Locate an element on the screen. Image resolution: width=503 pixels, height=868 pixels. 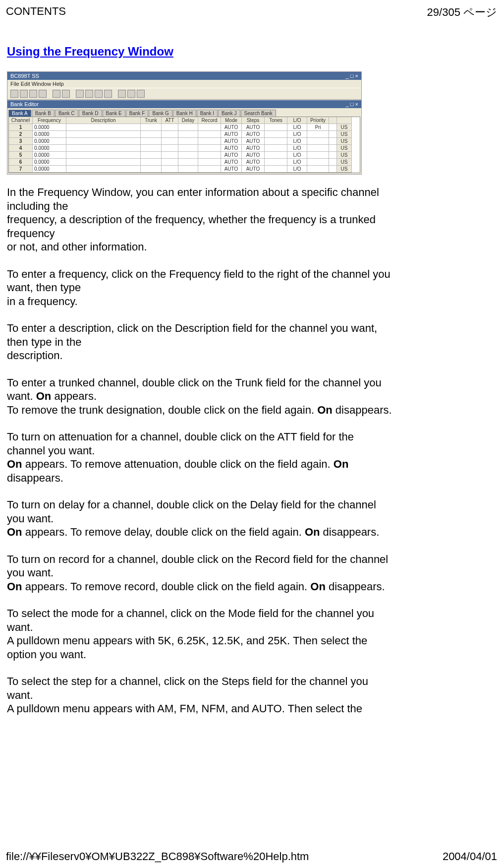
body-text: To select the step for a channel, click … is located at coordinates (187, 688).